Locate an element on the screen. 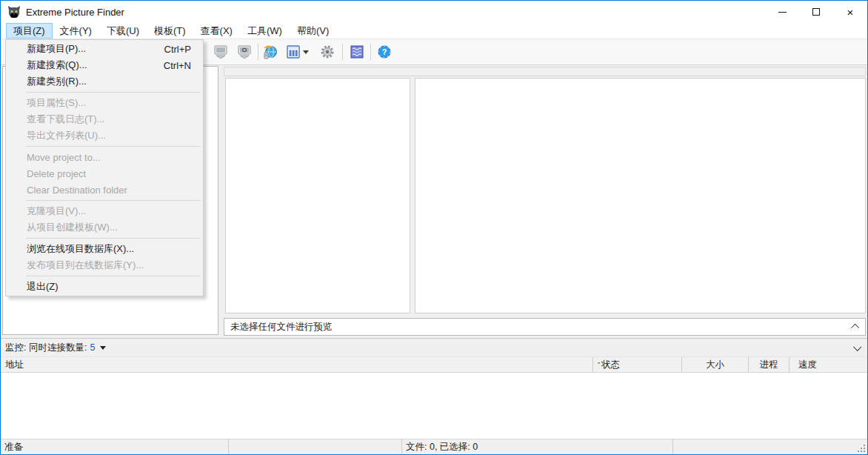 This screenshot has height=455, width=868. toggle-preview-panel-button is located at coordinates (244, 52).